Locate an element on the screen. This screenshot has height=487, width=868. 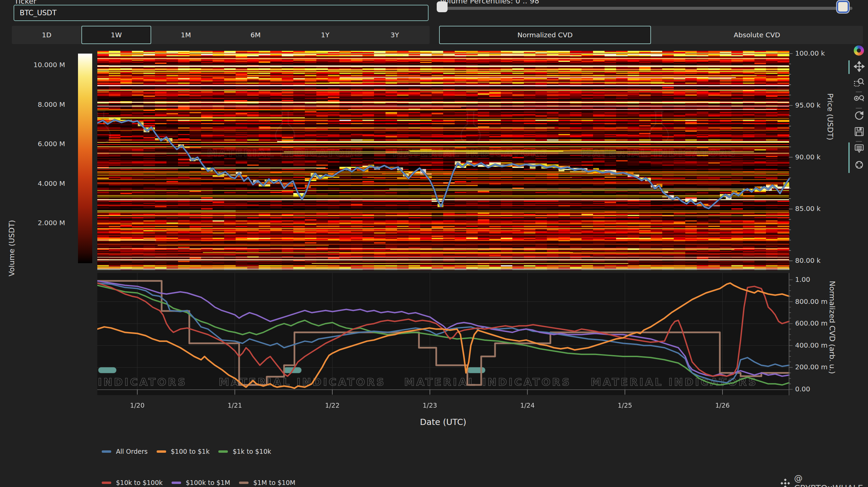
save-icon is located at coordinates (859, 132).